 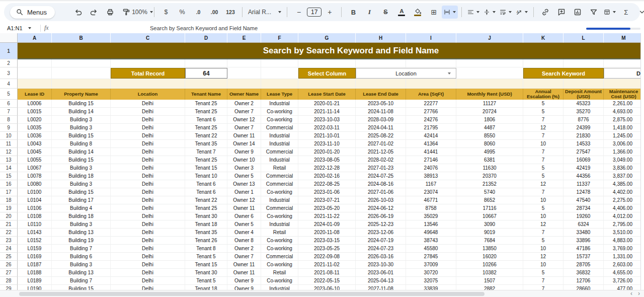 What do you see at coordinates (35, 120) in the screenshot?
I see `cell-lease-id: L0020` at bounding box center [35, 120].